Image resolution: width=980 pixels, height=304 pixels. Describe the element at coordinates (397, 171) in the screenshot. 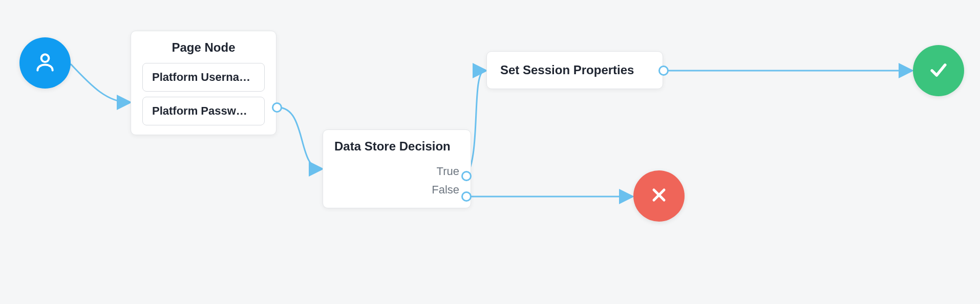

I see `outcome-true: True` at that location.